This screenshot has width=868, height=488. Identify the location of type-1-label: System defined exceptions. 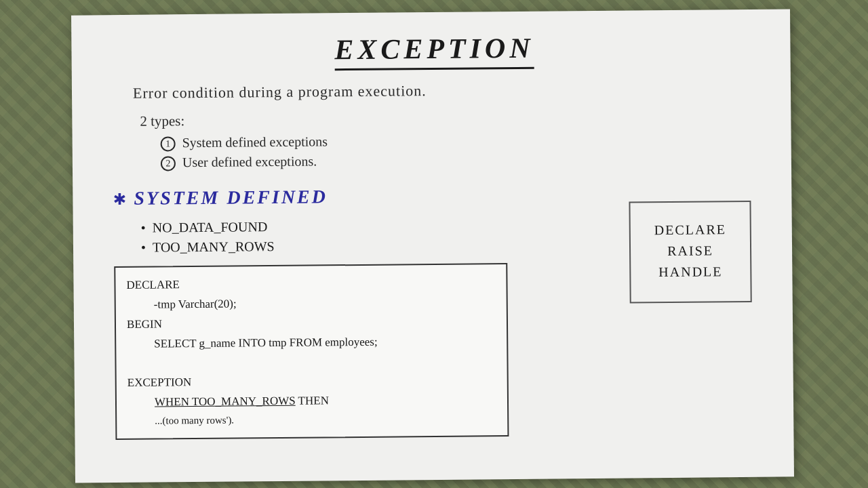
(255, 142).